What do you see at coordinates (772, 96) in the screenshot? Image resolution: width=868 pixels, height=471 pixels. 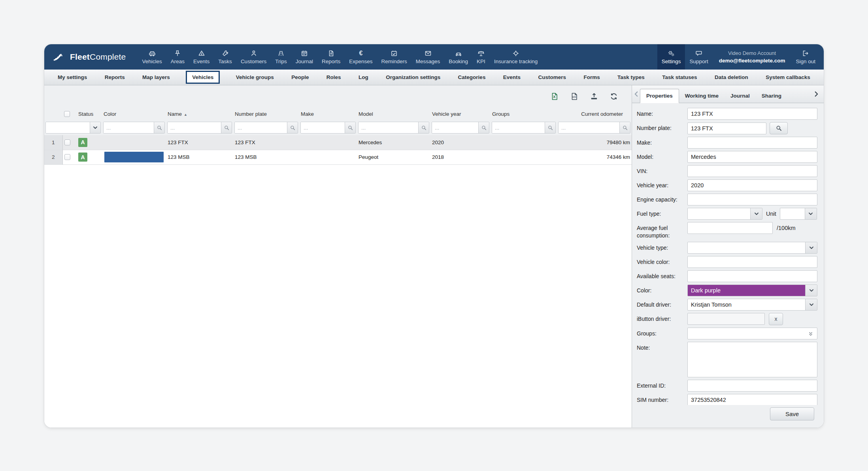 I see `tab-sharing: Sharing` at bounding box center [772, 96].